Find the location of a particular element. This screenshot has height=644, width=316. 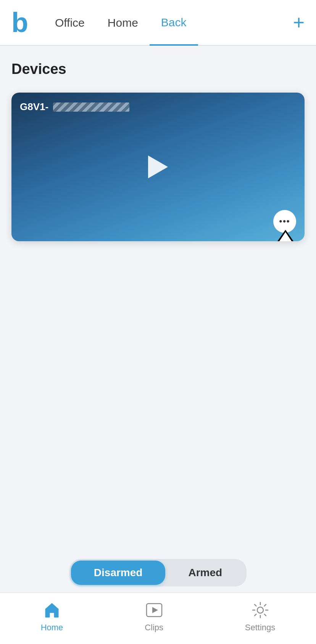

security-toggle-group: Disarmed Armed is located at coordinates (158, 573).